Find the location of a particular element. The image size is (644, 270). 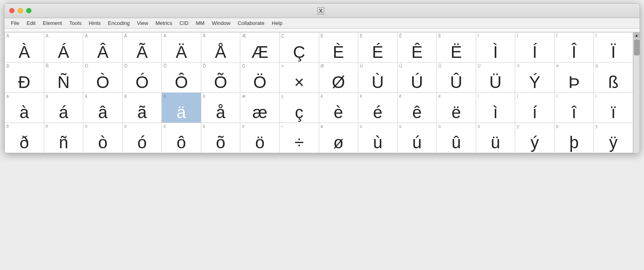

glyph-cell: ÁÁ is located at coordinates (64, 47).